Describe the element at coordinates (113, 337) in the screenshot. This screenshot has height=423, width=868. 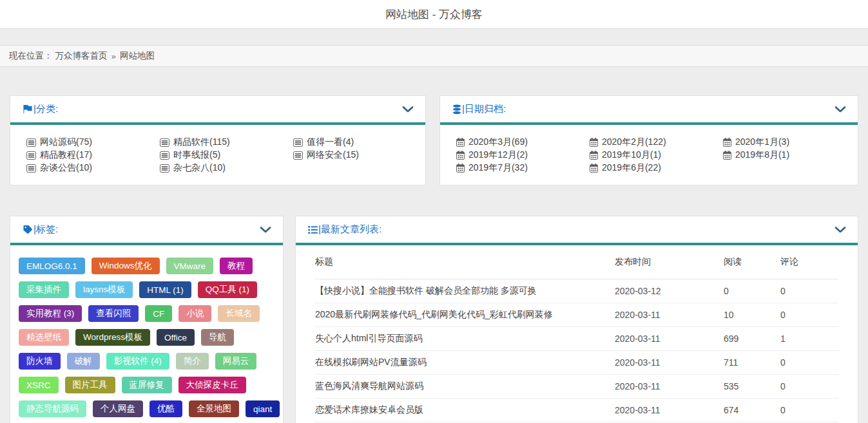
I see `tag-link: Wordpress模板` at that location.